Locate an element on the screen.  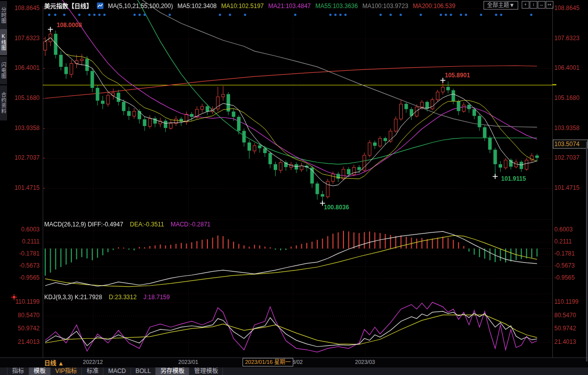
scrollbar-thumb is located at coordinates (586, 252).